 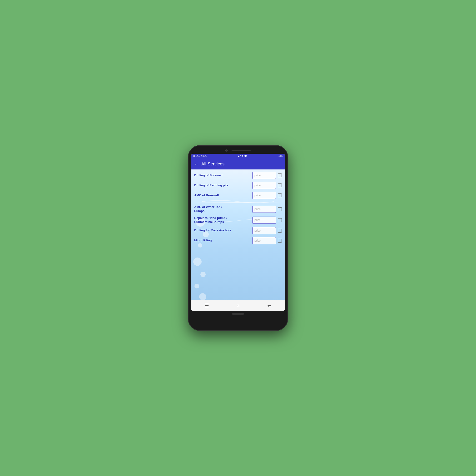 What do you see at coordinates (280, 220) in the screenshot?
I see `checkbox-repair-hand-pump` at bounding box center [280, 220].